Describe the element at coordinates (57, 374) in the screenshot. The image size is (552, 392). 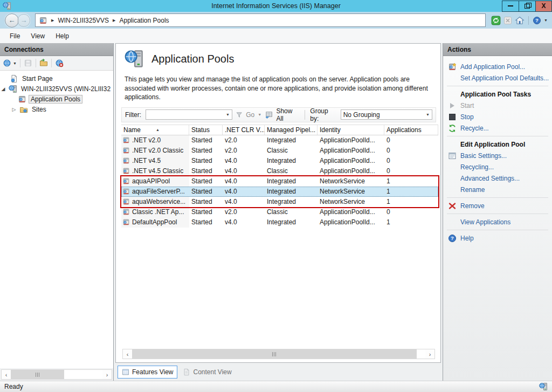
I see `connections-hscrollbar: ‹ ›` at that location.